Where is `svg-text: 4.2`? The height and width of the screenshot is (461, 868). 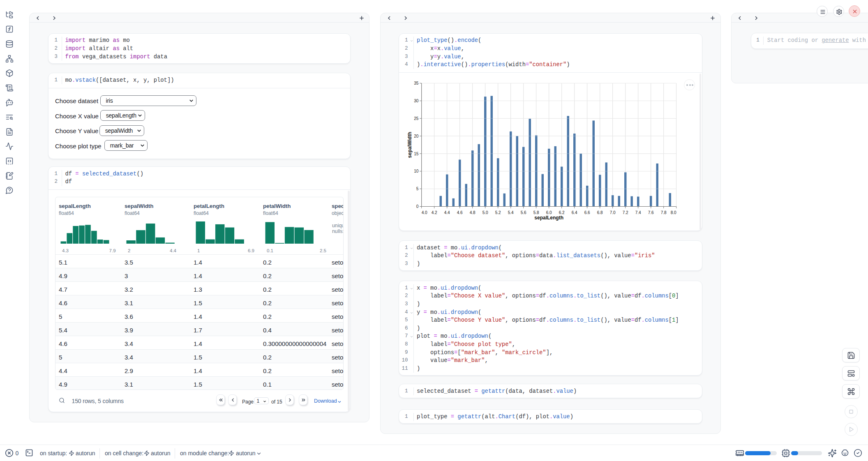
svg-text: 4.2 is located at coordinates (434, 213).